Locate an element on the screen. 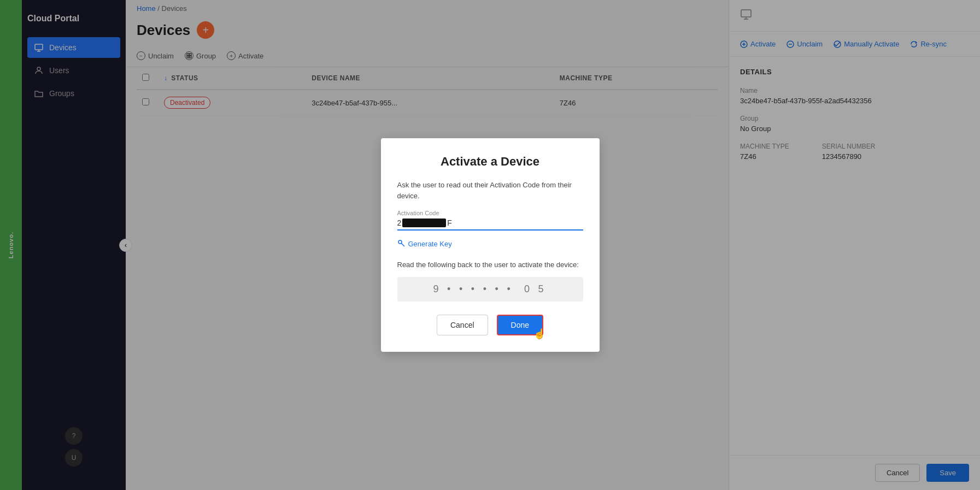 This screenshot has height=490, width=980. generate-key-button: Generate Key is located at coordinates (425, 244).